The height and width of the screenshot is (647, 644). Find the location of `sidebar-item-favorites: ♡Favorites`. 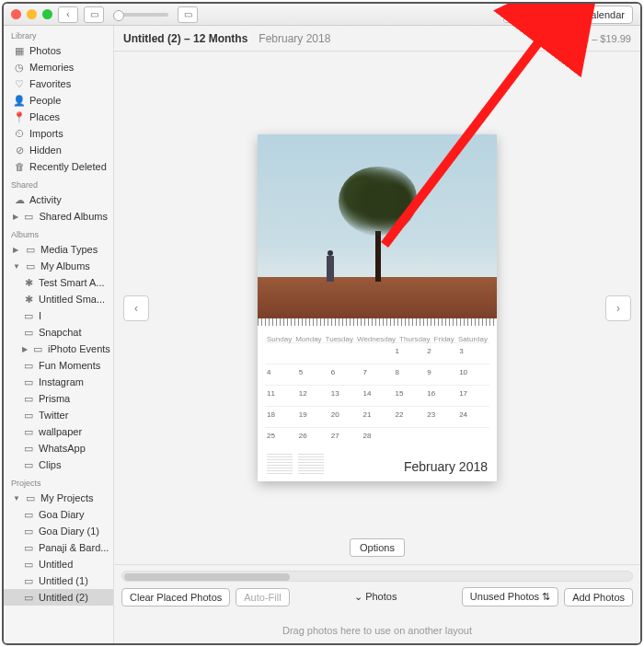

sidebar-item-favorites: ♡Favorites is located at coordinates (59, 84).